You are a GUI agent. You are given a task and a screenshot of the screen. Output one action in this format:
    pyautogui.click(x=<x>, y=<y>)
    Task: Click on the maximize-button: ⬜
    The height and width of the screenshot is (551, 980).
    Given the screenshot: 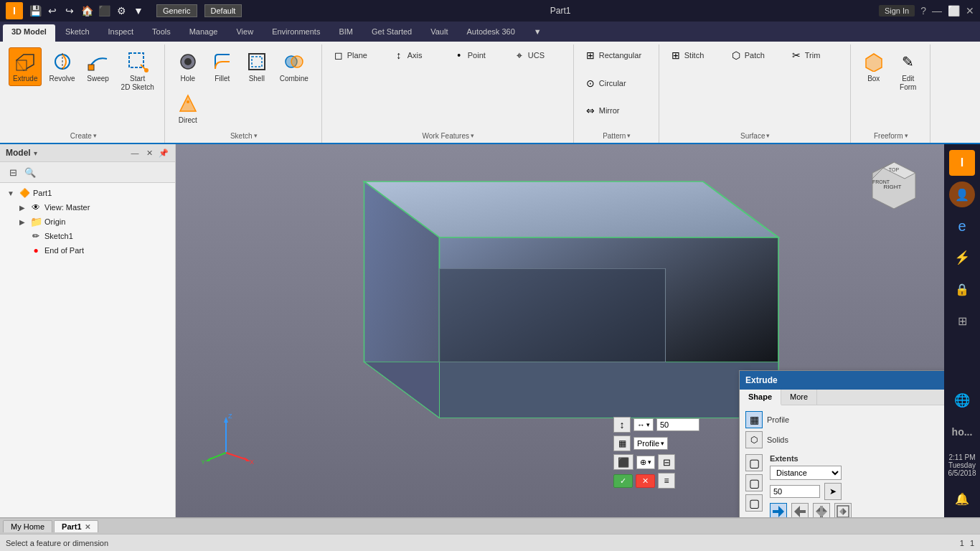 What is the action you would take?
    pyautogui.click(x=954, y=11)
    